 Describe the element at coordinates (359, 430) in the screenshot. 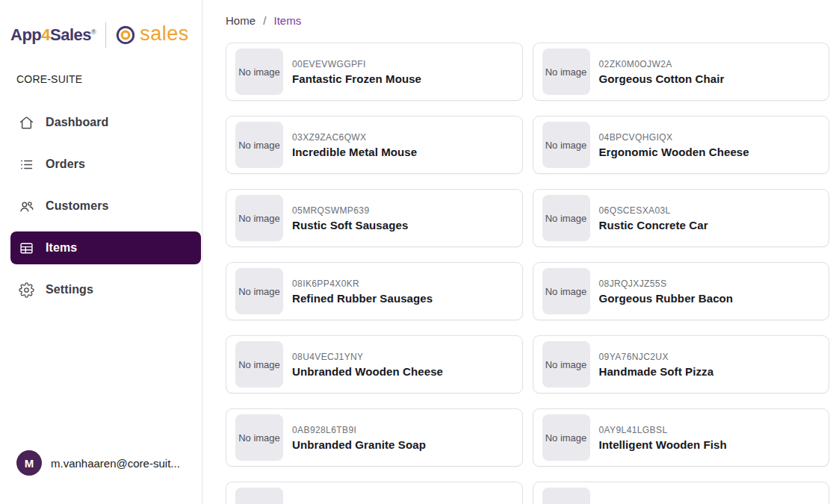

I see `item-code: 0AB928L6TB9I` at that location.